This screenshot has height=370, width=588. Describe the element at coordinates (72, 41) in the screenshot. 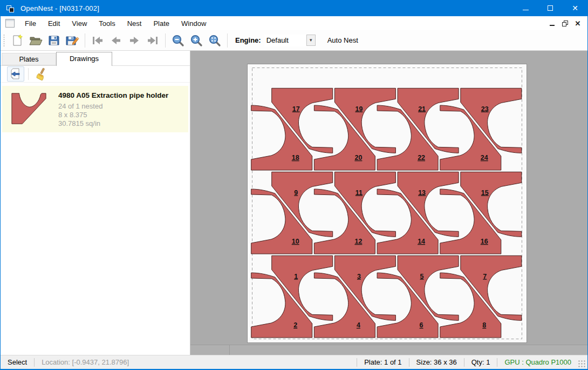

I see `save-as-button` at that location.